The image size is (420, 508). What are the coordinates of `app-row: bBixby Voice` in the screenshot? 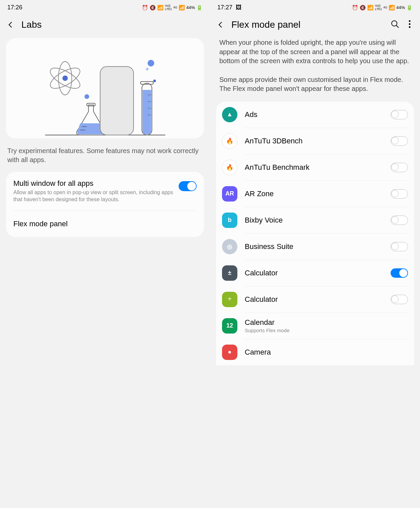 It's located at (315, 220).